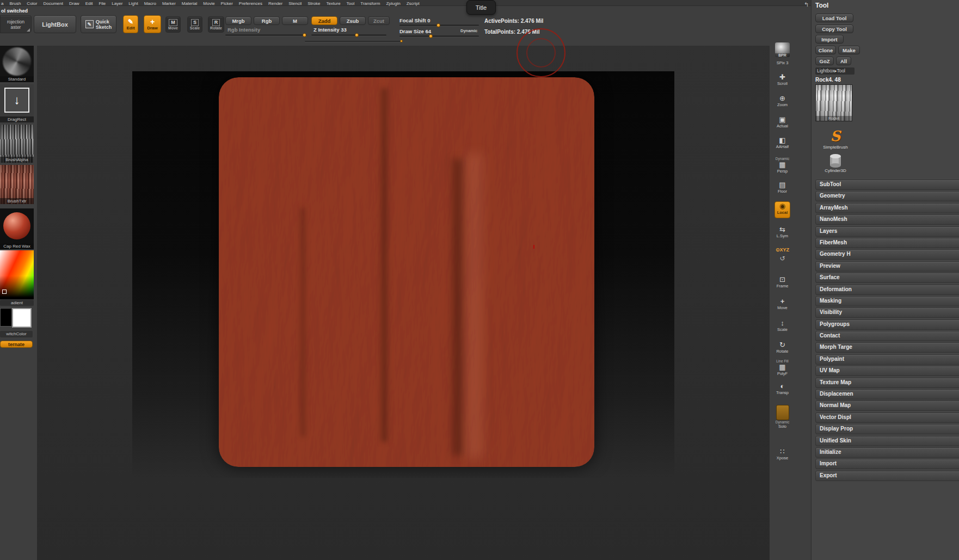 This screenshot has width=959, height=560. Describe the element at coordinates (783, 368) in the screenshot. I see `rail-item-polyf: Line Fill ▦ PolyF` at that location.